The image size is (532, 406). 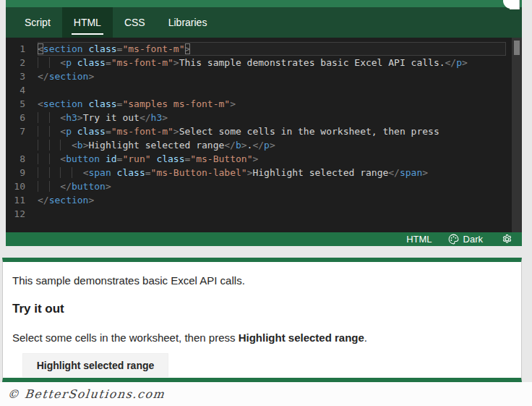 I want to click on tab-html: HTML, so click(x=87, y=22).